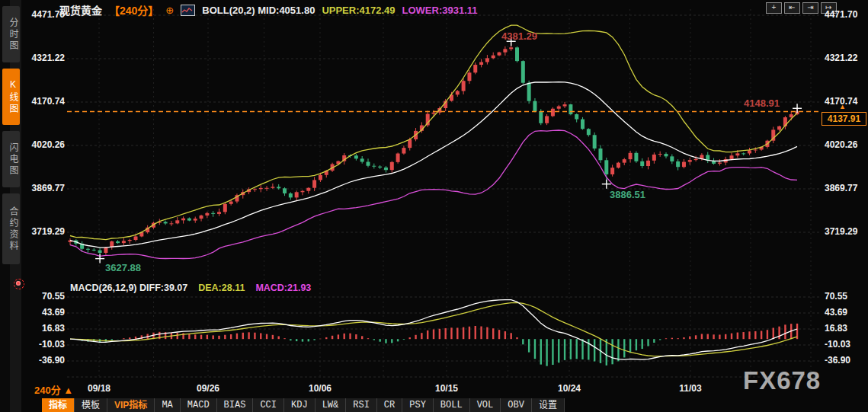 This screenshot has height=412, width=868. What do you see at coordinates (258, 11) in the screenshot?
I see `boll-mid-label: BOLL(20,2) MID:4051.80` at bounding box center [258, 11].